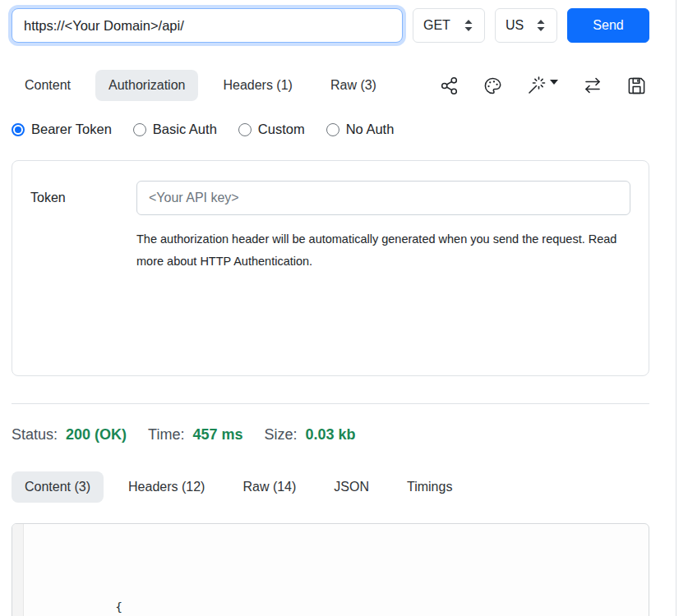  What do you see at coordinates (676, 308) in the screenshot?
I see `right-column-divider` at bounding box center [676, 308].